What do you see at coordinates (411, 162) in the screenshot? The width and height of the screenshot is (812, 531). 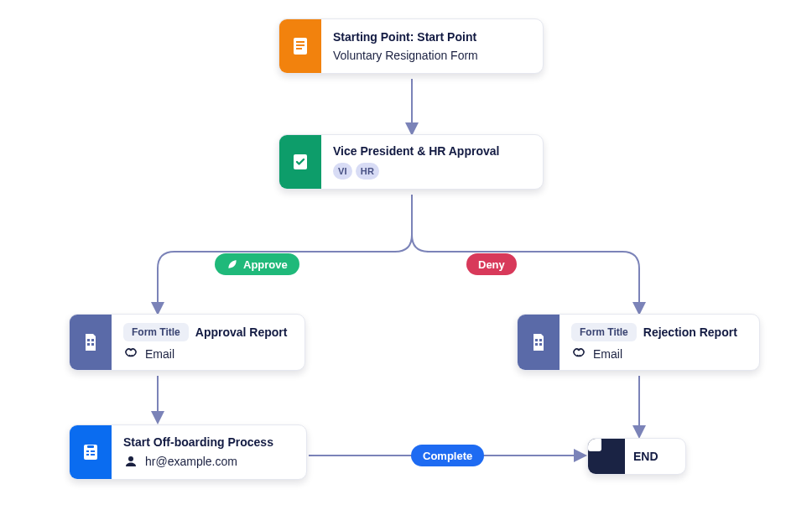 I see `approval-node: Vice President & HR Approval VI HR` at bounding box center [411, 162].